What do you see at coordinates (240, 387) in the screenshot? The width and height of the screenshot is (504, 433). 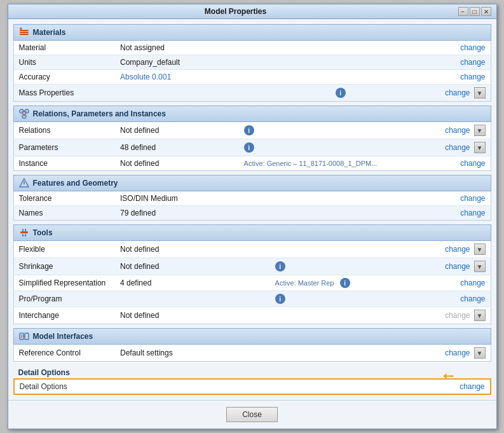 I see `detail-options-row-text: Detail Options` at bounding box center [240, 387].